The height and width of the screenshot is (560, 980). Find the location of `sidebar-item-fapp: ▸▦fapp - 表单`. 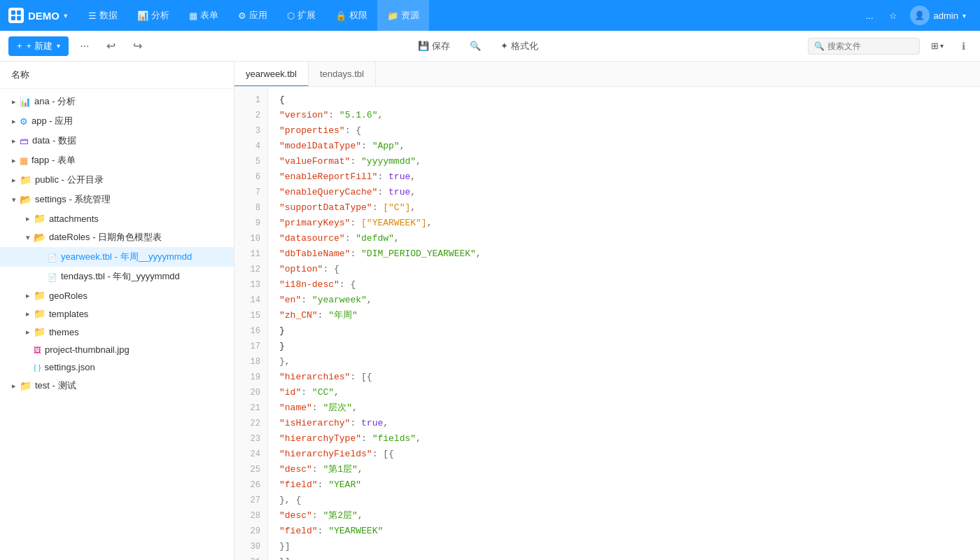

sidebar-item-fapp: ▸▦fapp - 表单 is located at coordinates (117, 160).